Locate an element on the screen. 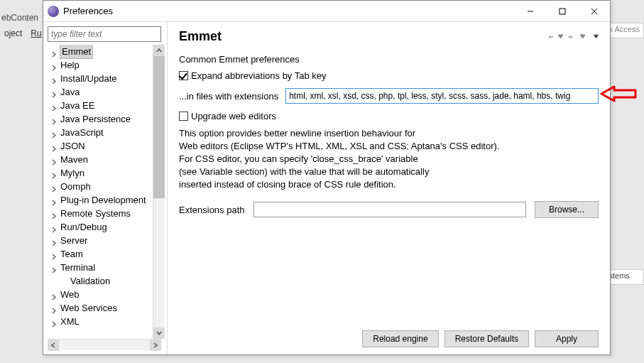 Image resolution: width=644 pixels, height=363 pixels. apply-button: Apply is located at coordinates (567, 339).